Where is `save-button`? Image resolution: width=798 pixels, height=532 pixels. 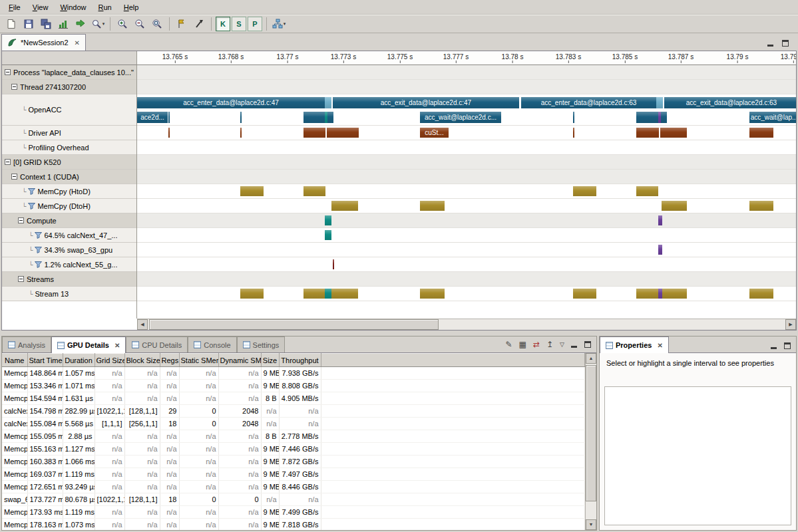 save-button is located at coordinates (29, 24).